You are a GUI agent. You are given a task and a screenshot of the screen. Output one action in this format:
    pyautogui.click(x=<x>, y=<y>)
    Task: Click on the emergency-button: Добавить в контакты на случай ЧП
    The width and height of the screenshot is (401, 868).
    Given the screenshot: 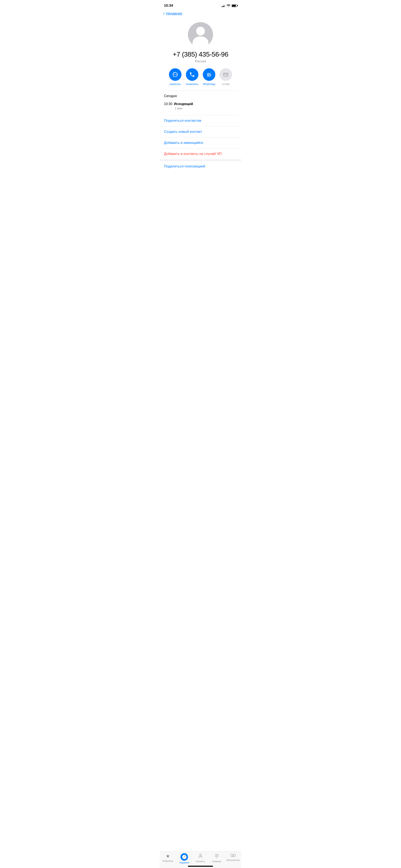 What is the action you would take?
    pyautogui.click(x=201, y=154)
    